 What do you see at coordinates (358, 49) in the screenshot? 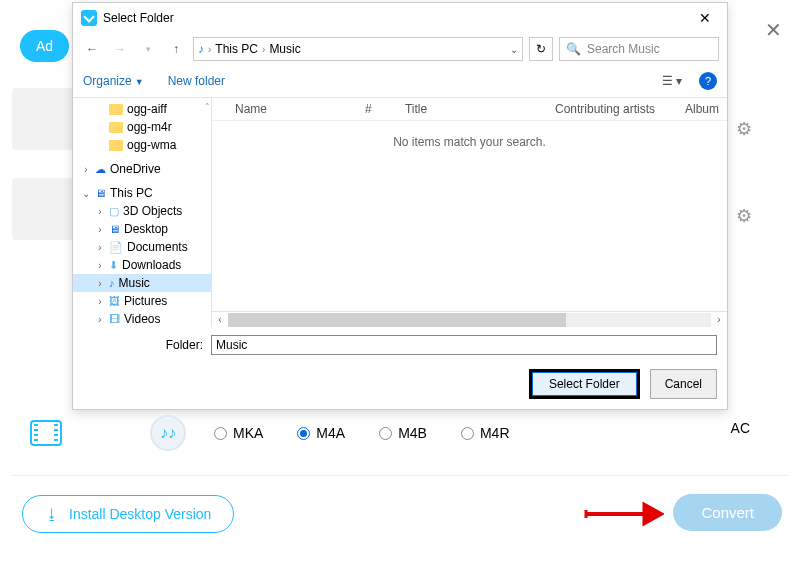
I see `breadcrumb: ♪ › This PC › Music ⌄` at bounding box center [358, 49].